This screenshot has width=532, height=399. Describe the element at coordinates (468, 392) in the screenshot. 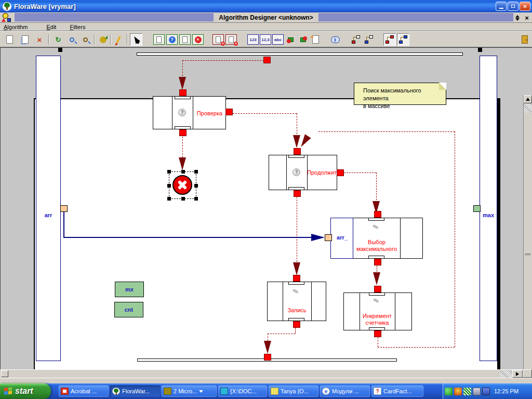

I see `tray-pattern-icon` at that location.